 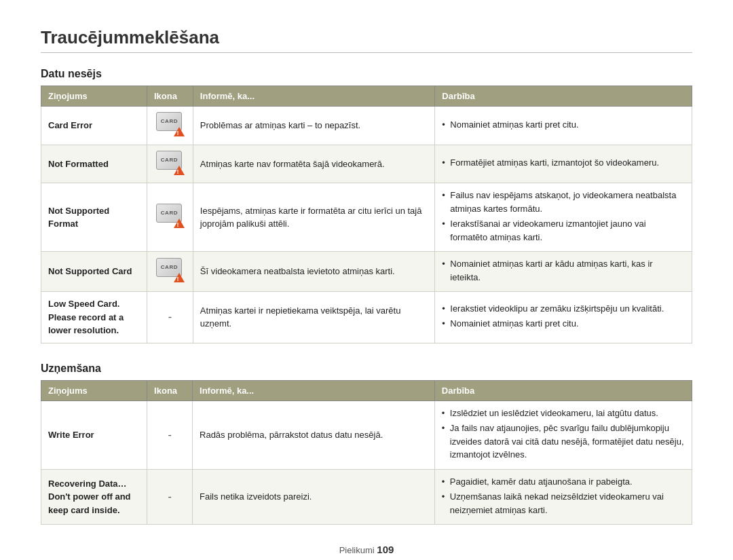 I want to click on table-row: Card ErrorCARDProblēmas ar atmiņas karti…, so click(x=366, y=126).